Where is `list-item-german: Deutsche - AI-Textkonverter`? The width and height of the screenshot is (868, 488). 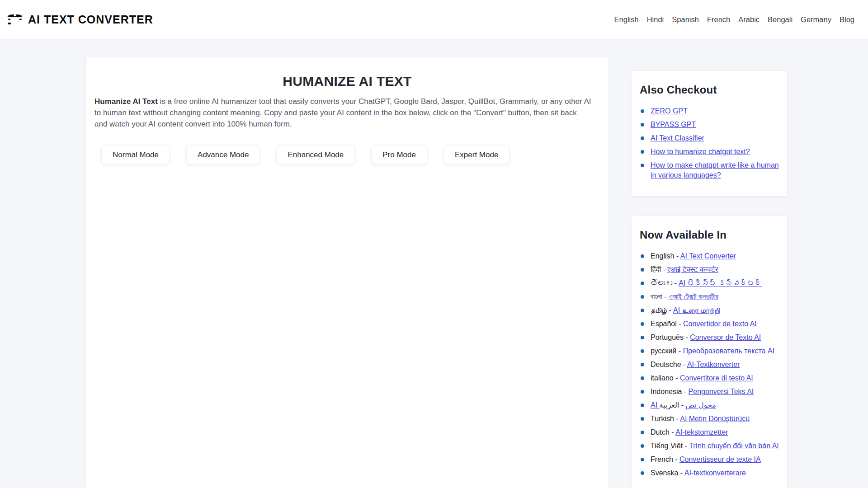 list-item-german: Deutsche - AI-Textkonverter is located at coordinates (709, 365).